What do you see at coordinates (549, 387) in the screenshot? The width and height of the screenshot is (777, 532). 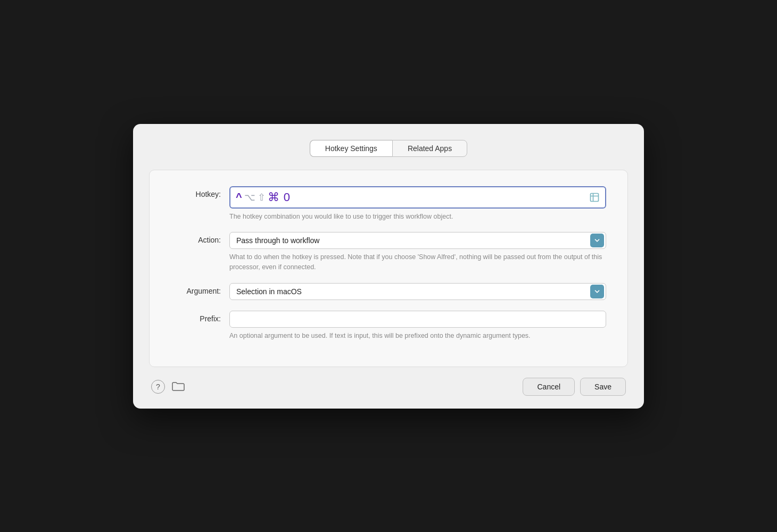 I see `cancel-button: Cancel` at bounding box center [549, 387].